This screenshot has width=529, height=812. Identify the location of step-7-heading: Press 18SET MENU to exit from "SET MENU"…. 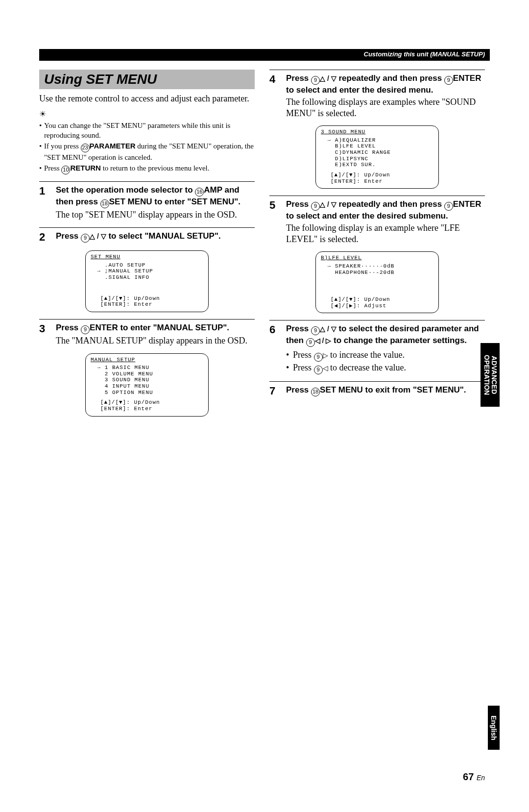
(385, 391).